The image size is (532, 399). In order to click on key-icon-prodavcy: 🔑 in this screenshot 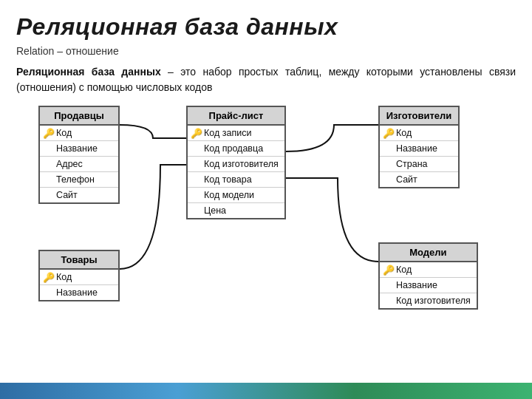, I will do `click(49, 133)`.